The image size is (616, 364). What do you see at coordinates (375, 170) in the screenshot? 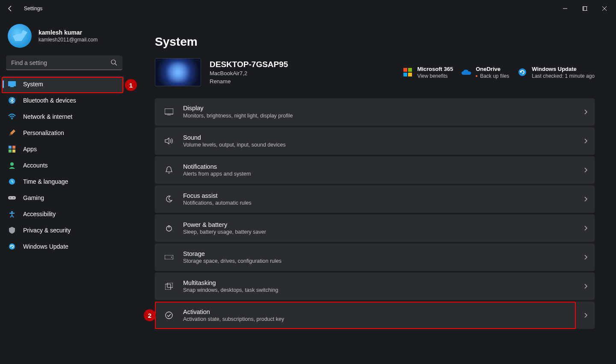
I see `row-notifications: NotificationsAlerts from apps and system` at bounding box center [375, 170].